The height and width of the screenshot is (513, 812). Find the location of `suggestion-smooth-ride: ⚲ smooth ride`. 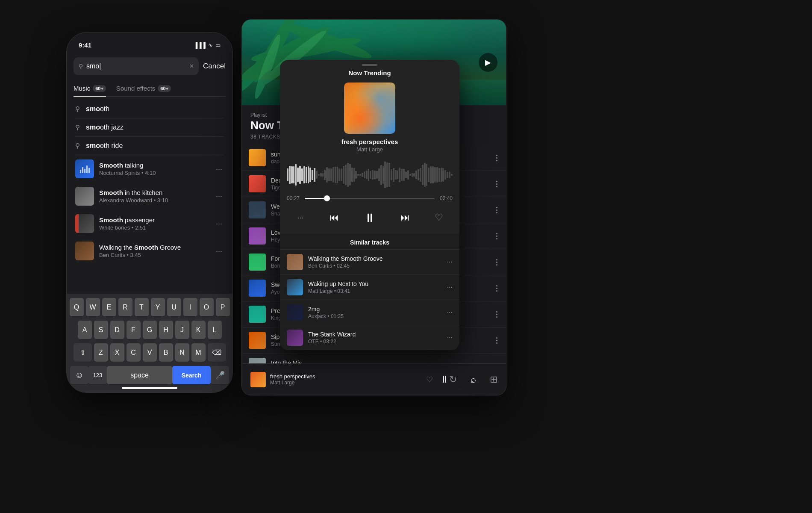

suggestion-smooth-ride: ⚲ smooth ride is located at coordinates (150, 146).